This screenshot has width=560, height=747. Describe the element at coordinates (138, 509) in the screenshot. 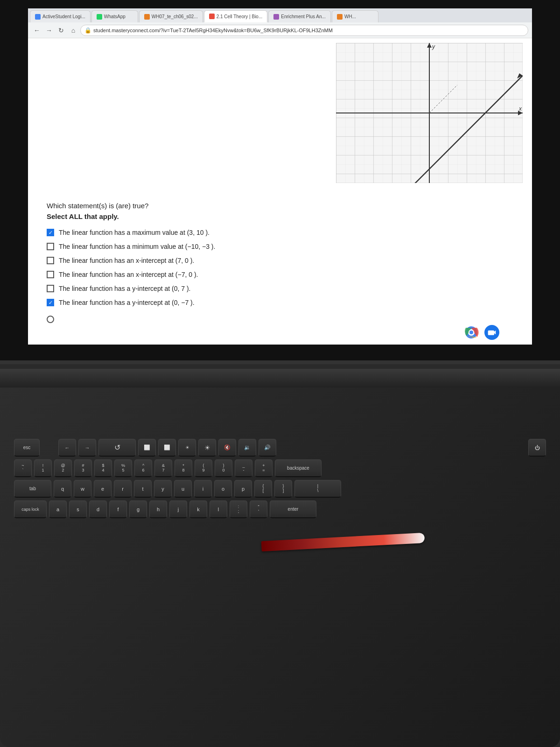

I see `key-g: g` at that location.